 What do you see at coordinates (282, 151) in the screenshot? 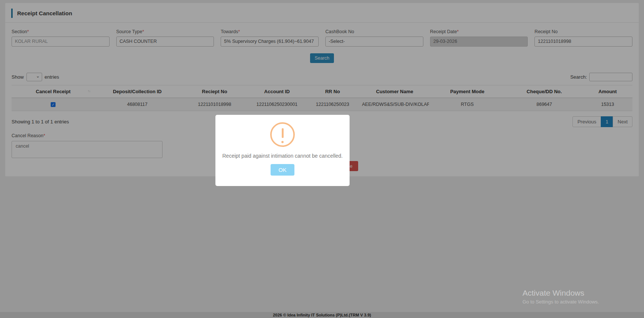
I see `alert-modal: Receipt paid against intimation cannot b…` at bounding box center [282, 151].